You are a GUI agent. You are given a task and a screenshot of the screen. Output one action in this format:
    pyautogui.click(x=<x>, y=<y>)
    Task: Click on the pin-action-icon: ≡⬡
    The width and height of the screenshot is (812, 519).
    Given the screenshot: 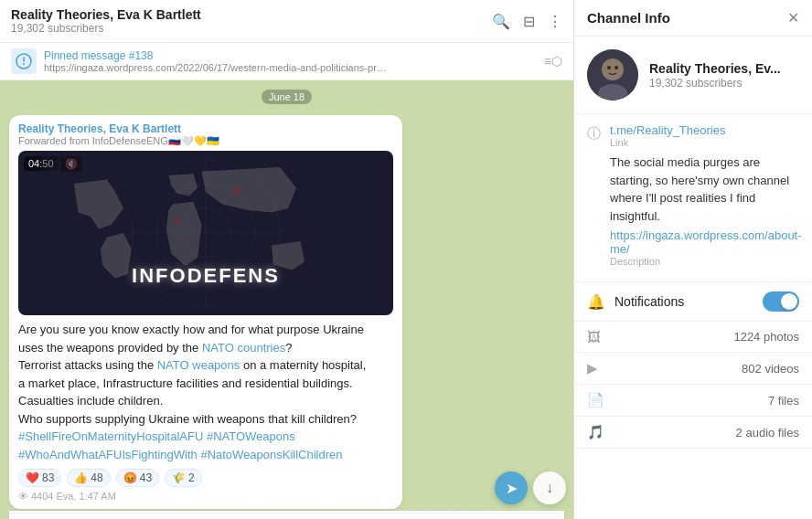 What is the action you would take?
    pyautogui.click(x=553, y=61)
    